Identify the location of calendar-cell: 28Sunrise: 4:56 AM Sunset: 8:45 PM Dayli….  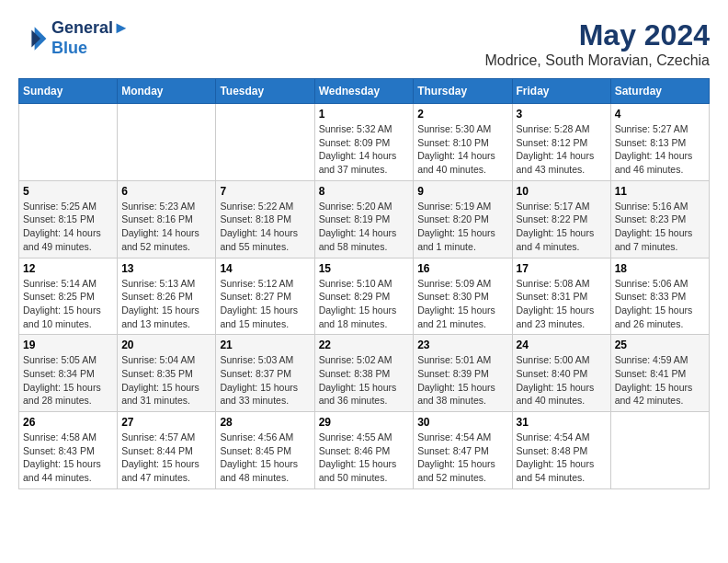
(265, 451).